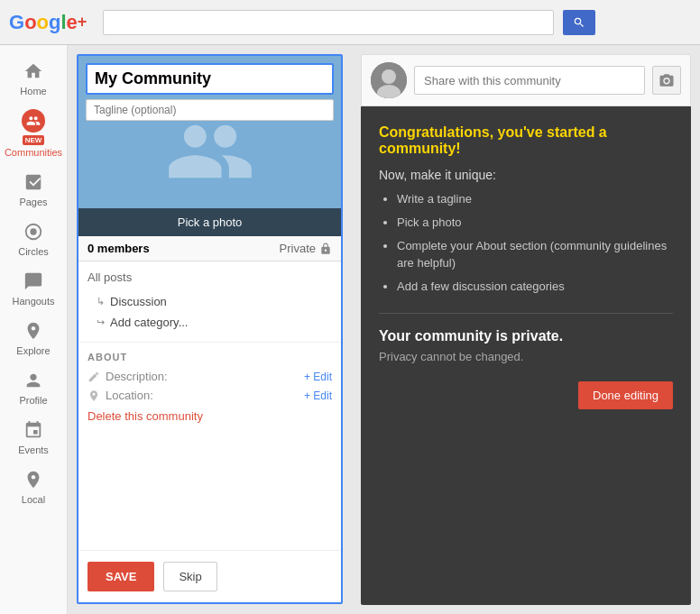 This screenshot has height=614, width=700. Describe the element at coordinates (33, 152) in the screenshot. I see `sidebar-communities-label: Communities` at that location.